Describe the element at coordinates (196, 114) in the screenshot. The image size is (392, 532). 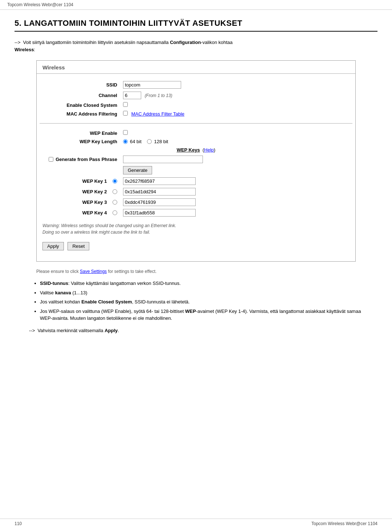
I see `mac-filter-row: MAC Address Filtering MAC Address Filter…` at that location.